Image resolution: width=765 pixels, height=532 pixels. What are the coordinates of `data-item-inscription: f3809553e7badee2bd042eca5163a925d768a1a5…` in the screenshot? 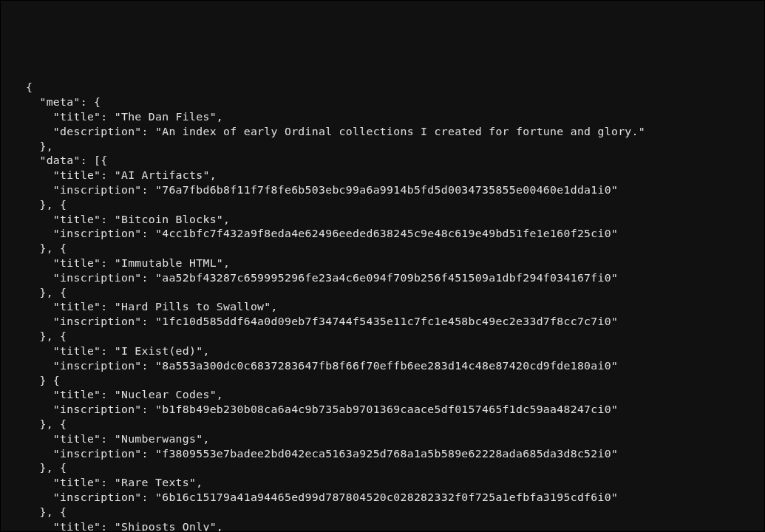 It's located at (387, 454).